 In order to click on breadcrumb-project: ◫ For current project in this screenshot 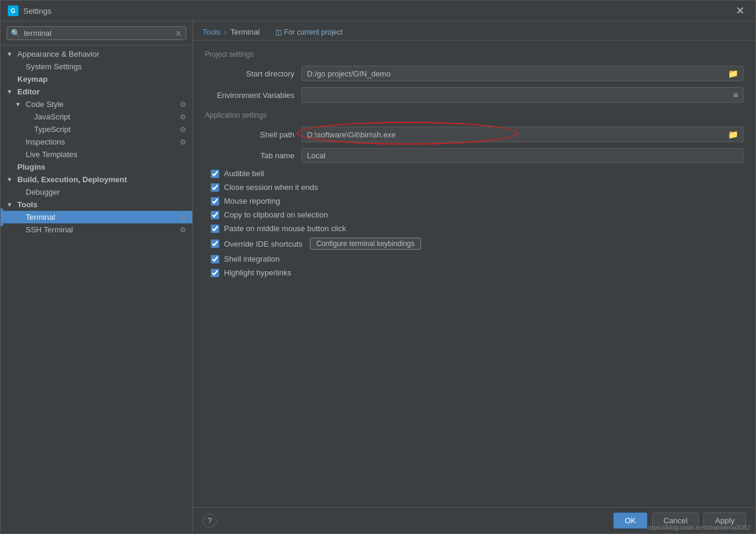, I will do `click(309, 32)`.